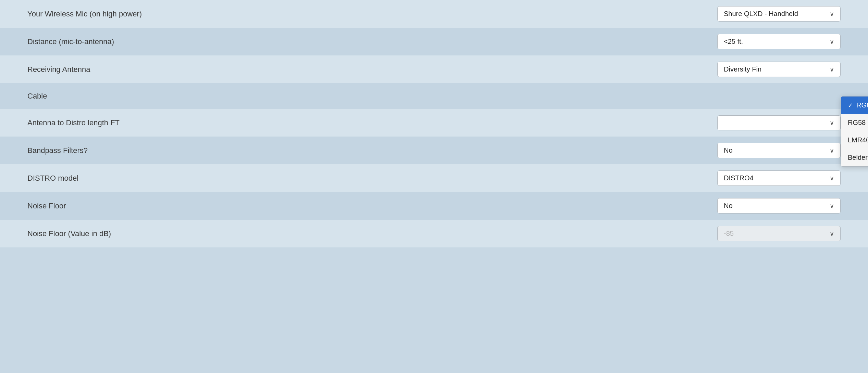 Image resolution: width=868 pixels, height=373 pixels. I want to click on control-noise-floor: No∨, so click(779, 206).